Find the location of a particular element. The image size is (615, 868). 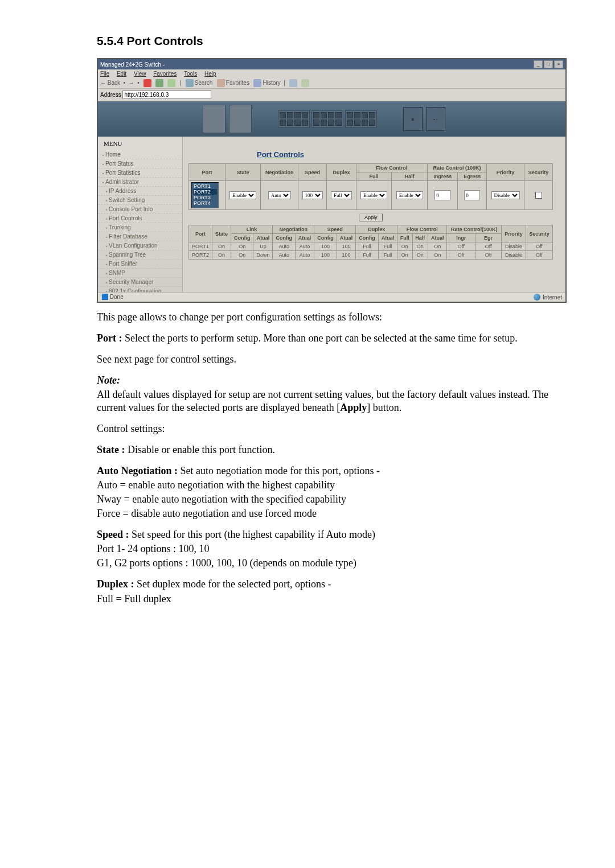

minimize-icon: _ is located at coordinates (538, 64).